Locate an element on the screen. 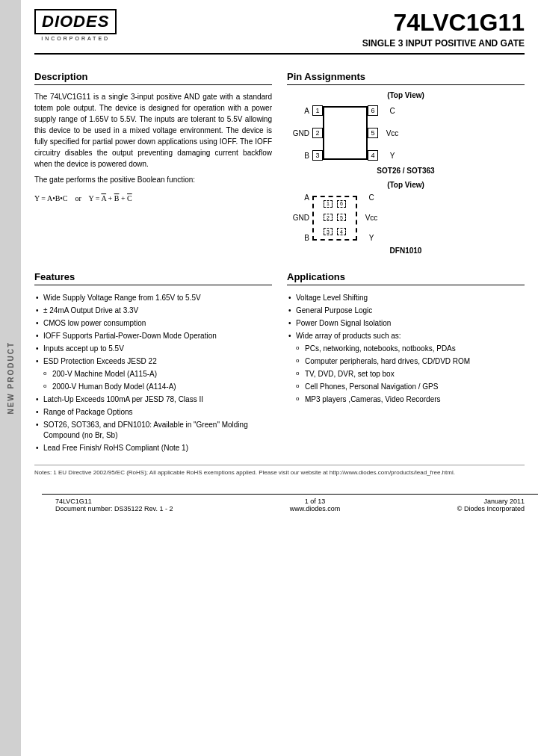  dfn-inner-row-2: 2 5 is located at coordinates (335, 217).